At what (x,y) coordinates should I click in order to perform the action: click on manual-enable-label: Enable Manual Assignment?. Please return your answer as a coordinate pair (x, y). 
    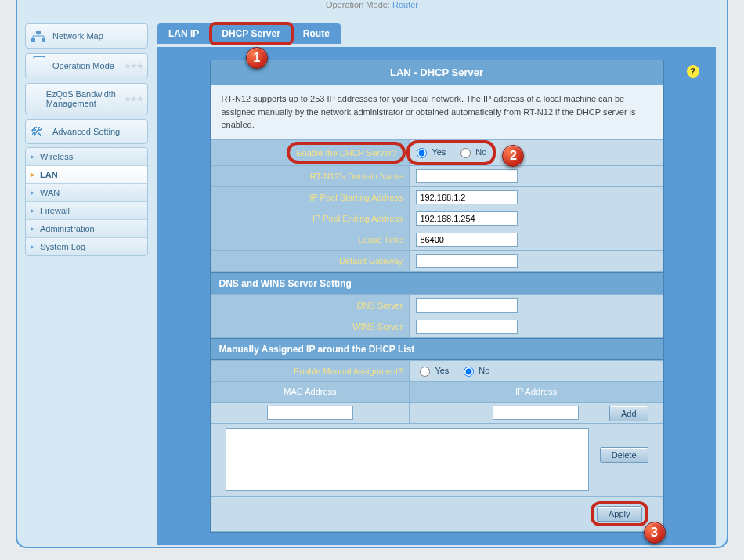
    Looking at the image, I should click on (310, 371).